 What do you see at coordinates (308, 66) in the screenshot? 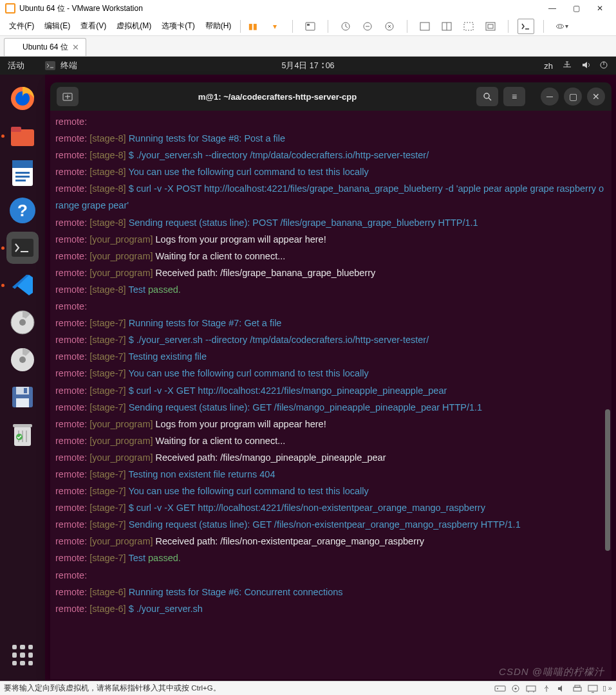
I see `gnome-topbar: 活动 终端 5月4日 17 ∶ 06 zh` at bounding box center [308, 66].